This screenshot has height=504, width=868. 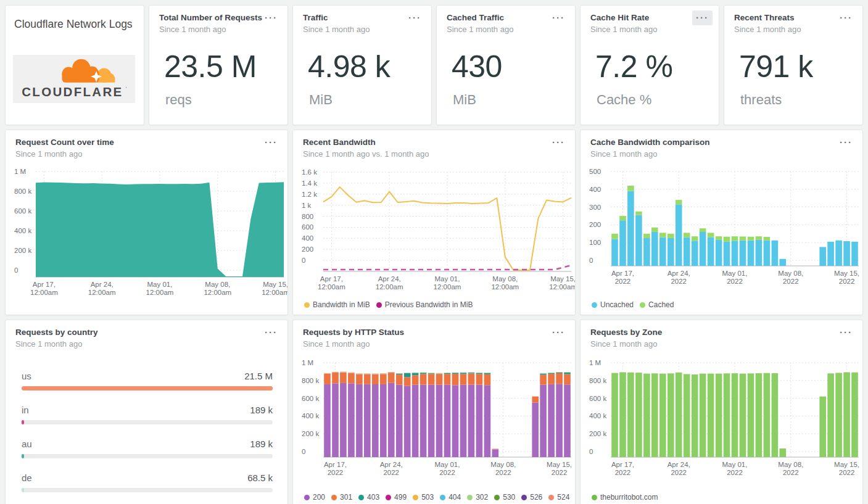 What do you see at coordinates (477, 67) in the screenshot?
I see `stat-value: 430` at bounding box center [477, 67].